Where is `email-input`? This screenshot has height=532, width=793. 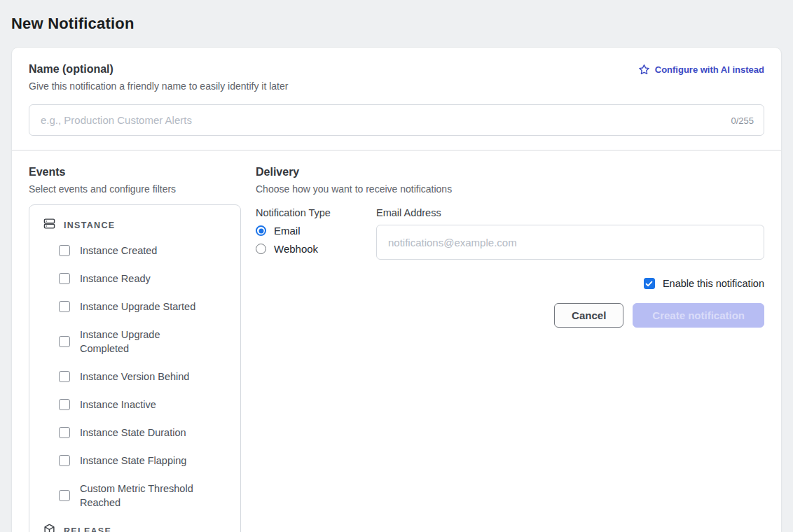 email-input is located at coordinates (570, 242).